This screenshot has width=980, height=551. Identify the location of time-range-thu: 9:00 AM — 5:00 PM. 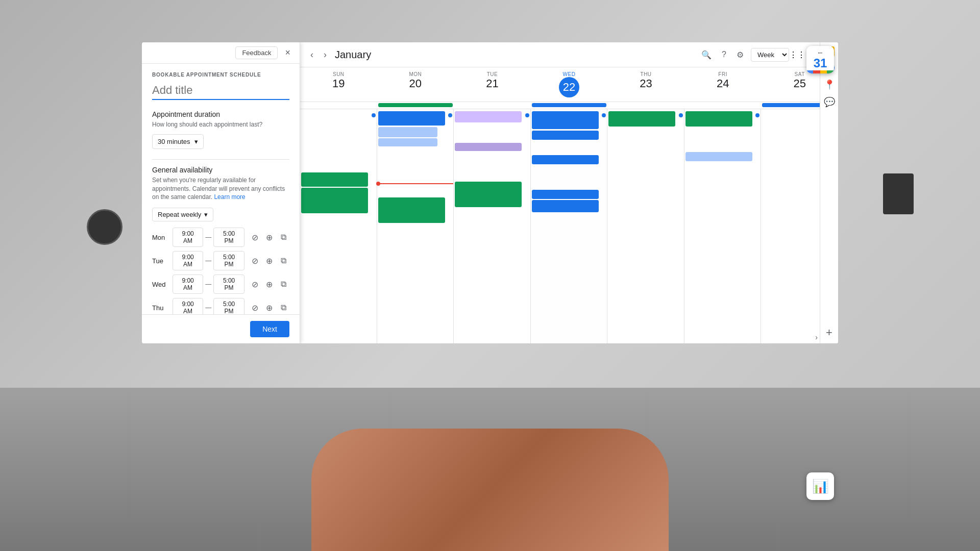
(208, 306).